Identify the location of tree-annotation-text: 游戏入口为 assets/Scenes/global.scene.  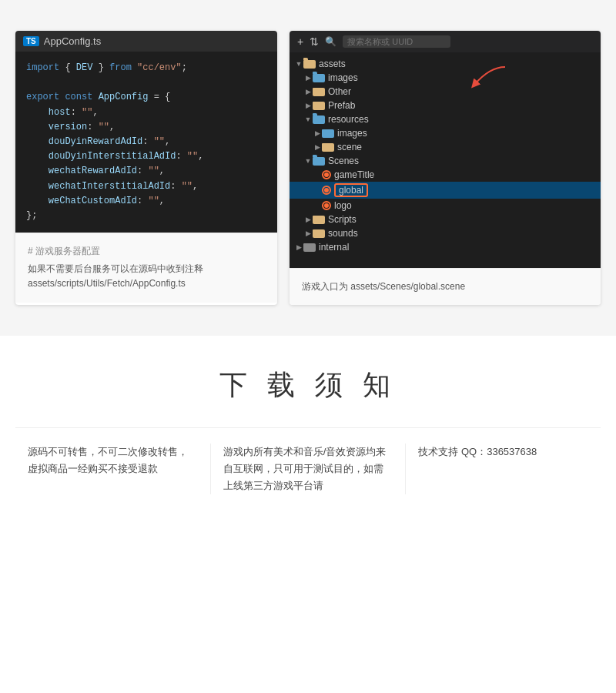
(383, 286).